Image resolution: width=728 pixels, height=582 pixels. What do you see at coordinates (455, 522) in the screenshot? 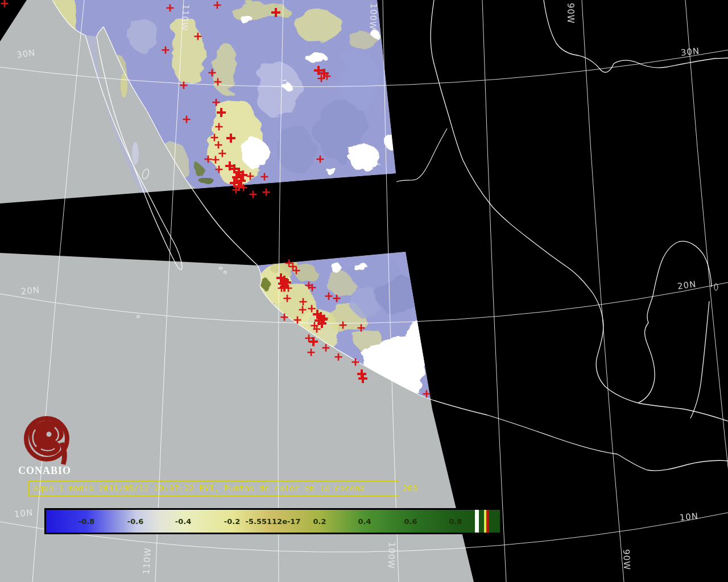
I see `colorbar-tick: 0.8` at bounding box center [455, 522].